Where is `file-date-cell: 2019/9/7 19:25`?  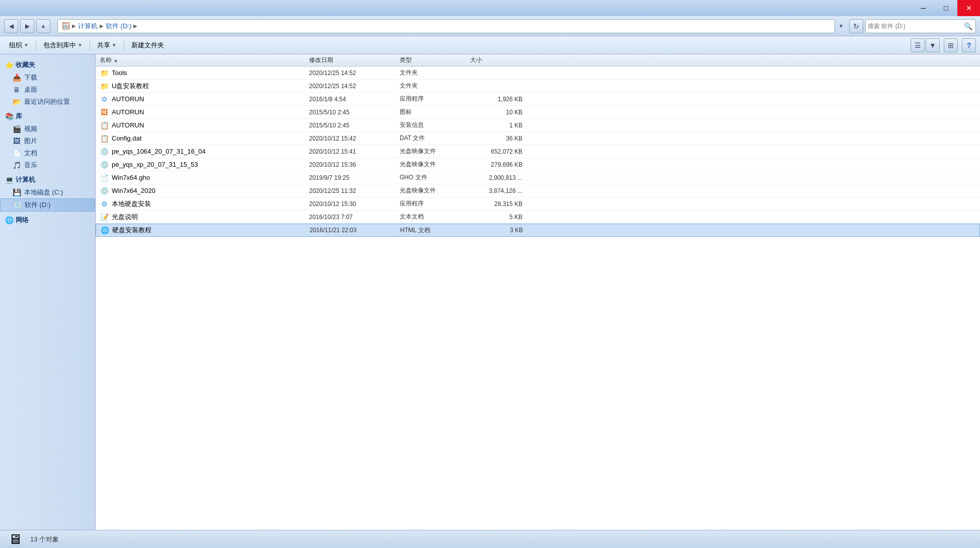
file-date-cell: 2019/9/7 19:25 is located at coordinates (352, 178).